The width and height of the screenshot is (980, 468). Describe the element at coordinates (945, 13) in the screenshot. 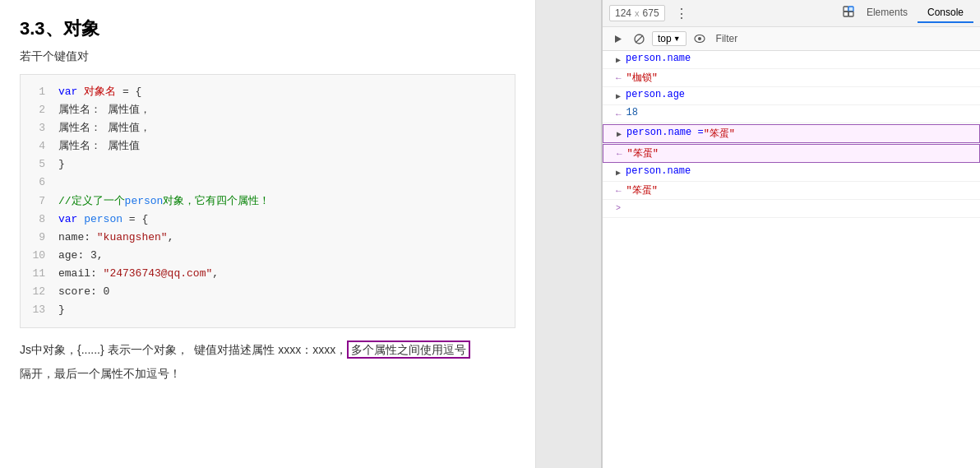

I see `tab-console: Console` at that location.